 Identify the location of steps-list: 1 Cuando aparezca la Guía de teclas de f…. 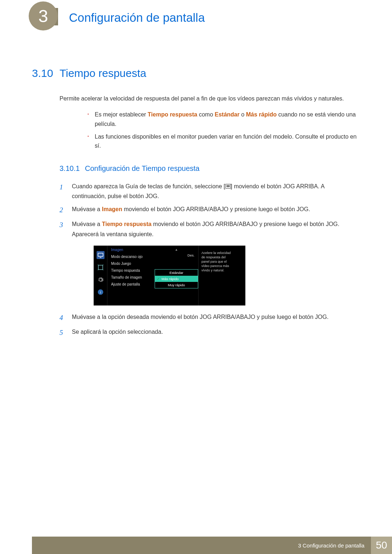
(209, 210).